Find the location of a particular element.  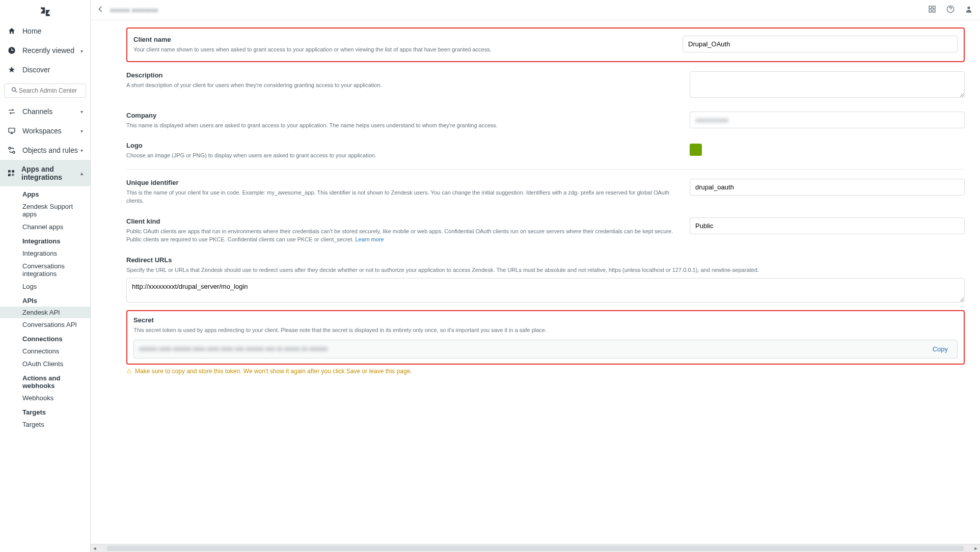

help-icon is located at coordinates (950, 10).